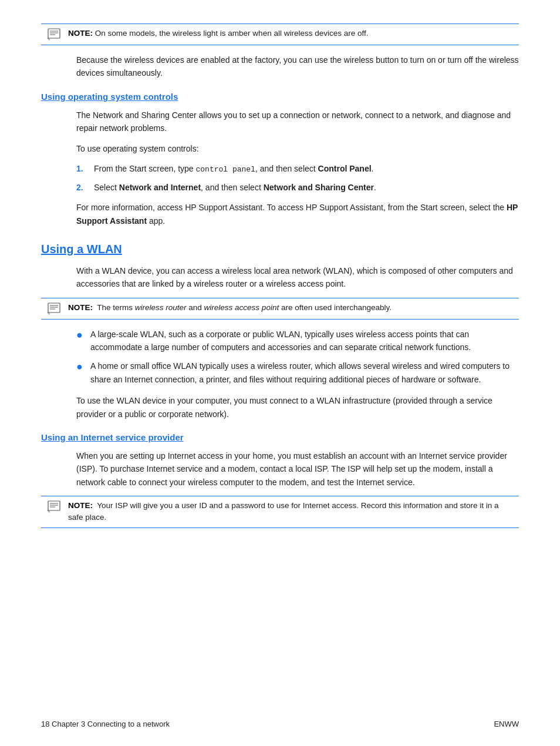 The image size is (560, 746). I want to click on step-2-text: Select Network and Internet, and then se…, so click(306, 187).